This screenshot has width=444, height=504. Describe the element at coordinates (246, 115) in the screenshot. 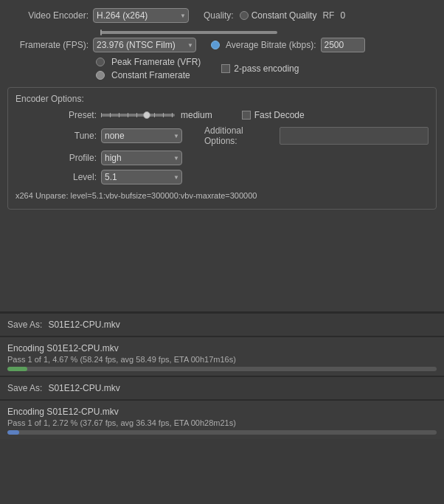

I see `fast-decode-checkbox` at that location.